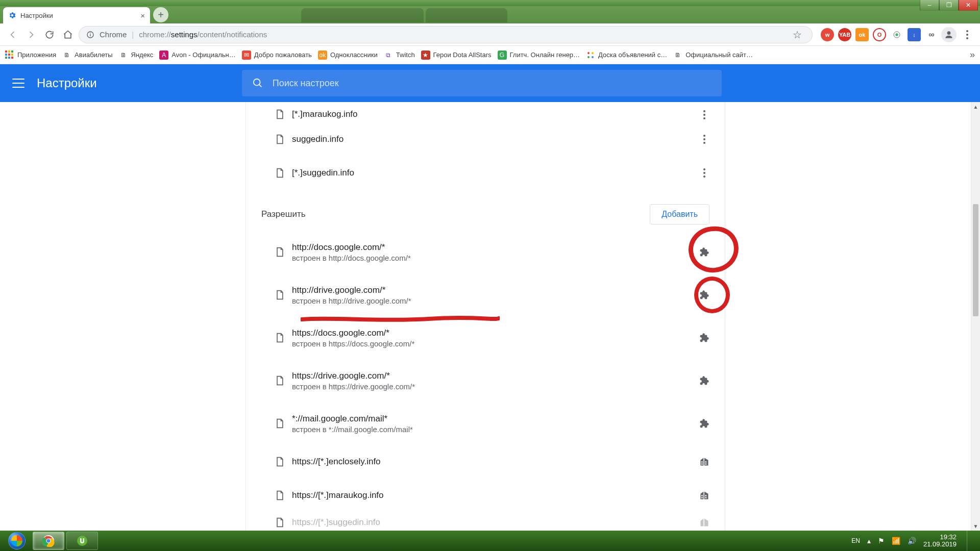 The image size is (980, 551). Describe the element at coordinates (136, 55) in the screenshot. I see `bookmark-item: 🗎Яндекс` at that location.